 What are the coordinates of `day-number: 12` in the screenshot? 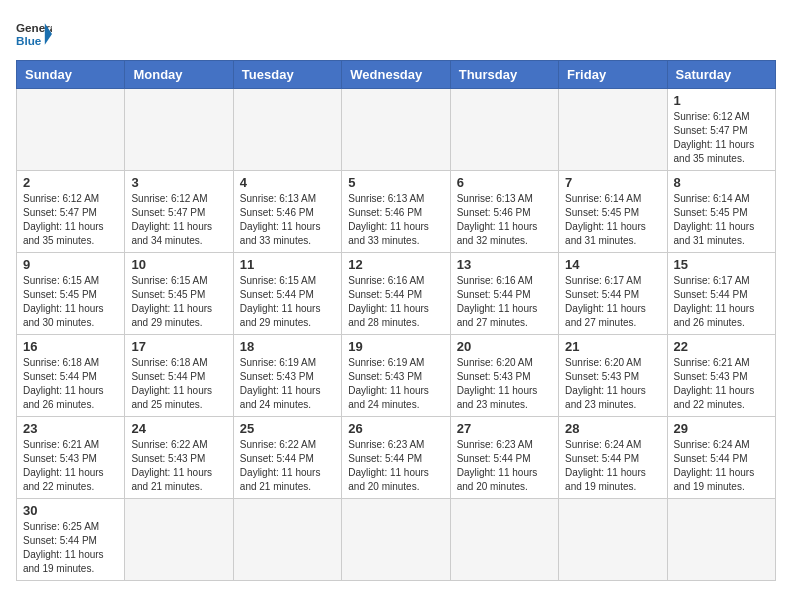 It's located at (396, 264).